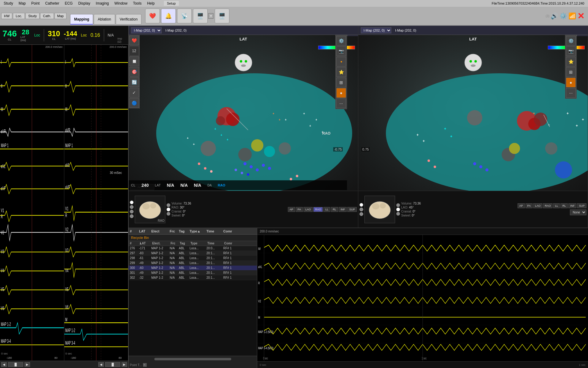  I want to click on menu-display: Display, so click(84, 3).